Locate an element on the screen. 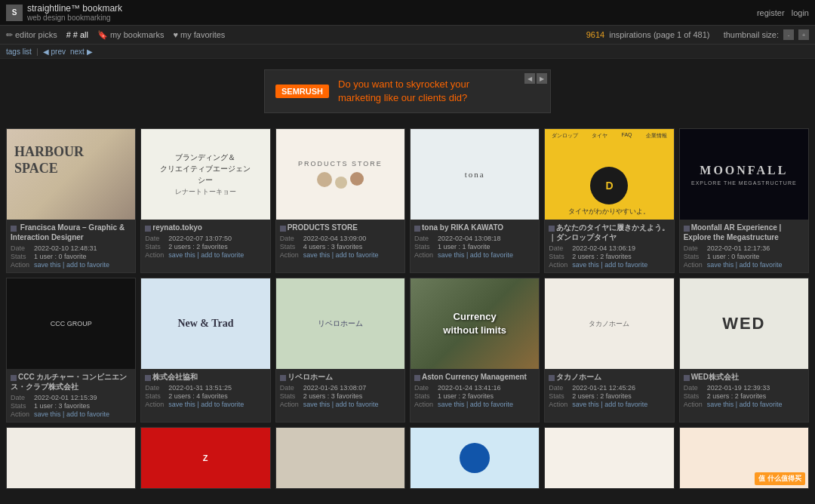 This screenshot has height=504, width=815. thumbnail-plus: + is located at coordinates (804, 35).